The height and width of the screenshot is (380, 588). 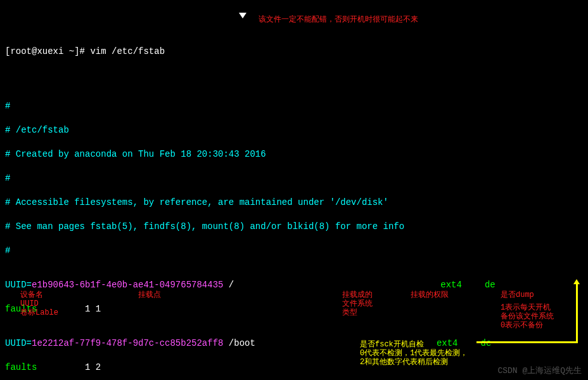 What do you see at coordinates (338, 20) in the screenshot?
I see `annotation-top: 该文件一定不能配错，否则开机时很可能起不来` at bounding box center [338, 20].